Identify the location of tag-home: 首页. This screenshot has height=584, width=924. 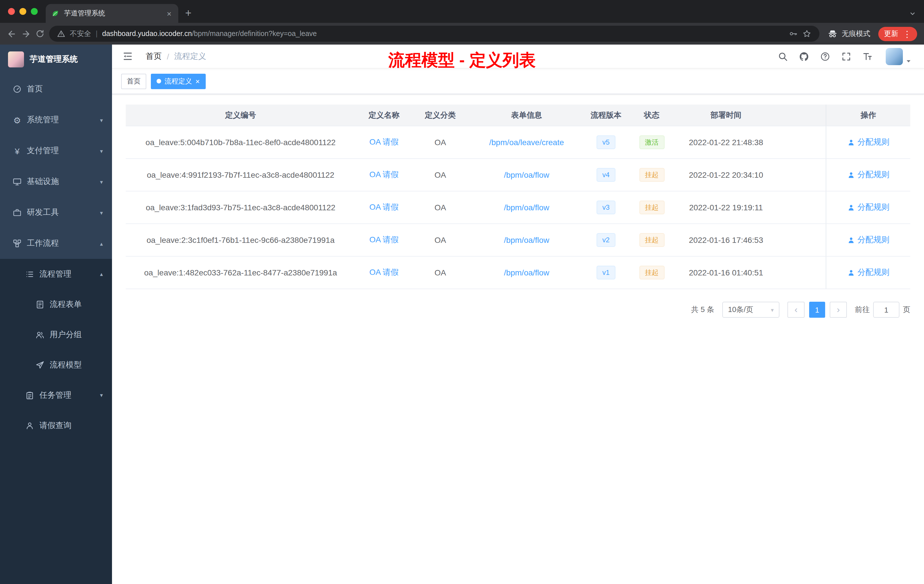
(134, 81).